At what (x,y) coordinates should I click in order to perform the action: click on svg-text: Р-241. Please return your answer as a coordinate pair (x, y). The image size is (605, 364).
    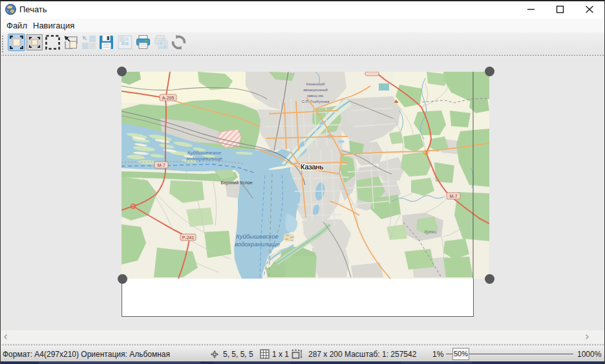
    Looking at the image, I should click on (189, 238).